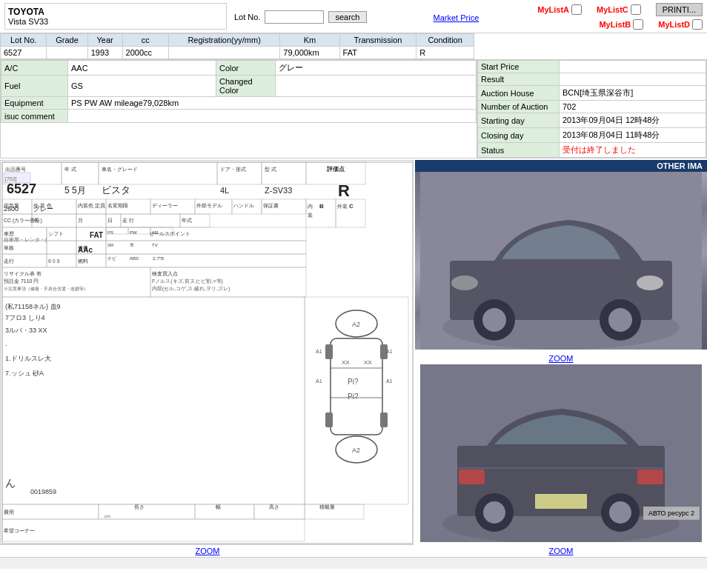 The height and width of the screenshot is (588, 707). What do you see at coordinates (21, 281) in the screenshot?
I see `svg-text: 預託金 7110 円` at bounding box center [21, 281].